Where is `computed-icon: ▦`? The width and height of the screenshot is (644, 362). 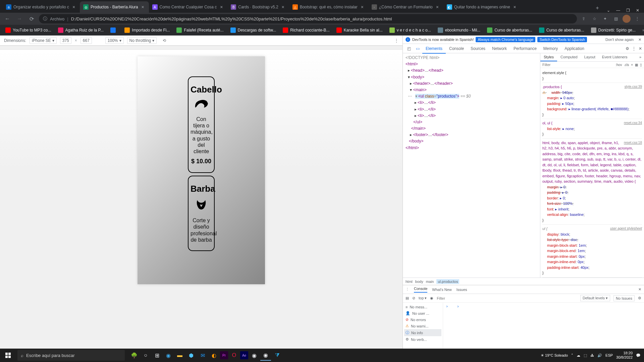 computed-icon: ▦ is located at coordinates (637, 65).